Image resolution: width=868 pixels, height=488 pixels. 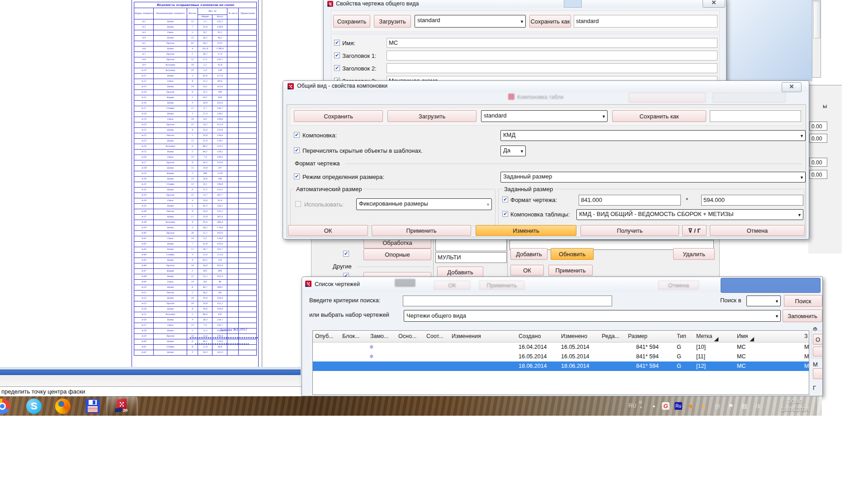 I want to click on column-header: Осно..., so click(x=407, y=336).